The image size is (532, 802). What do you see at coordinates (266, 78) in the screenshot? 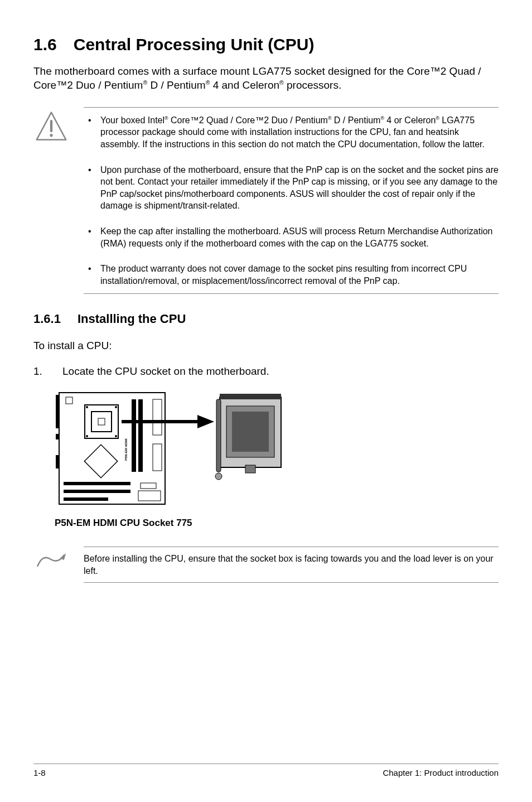
I see `intro-paragraph: The motherboard comes with a surface mou…` at bounding box center [266, 78].